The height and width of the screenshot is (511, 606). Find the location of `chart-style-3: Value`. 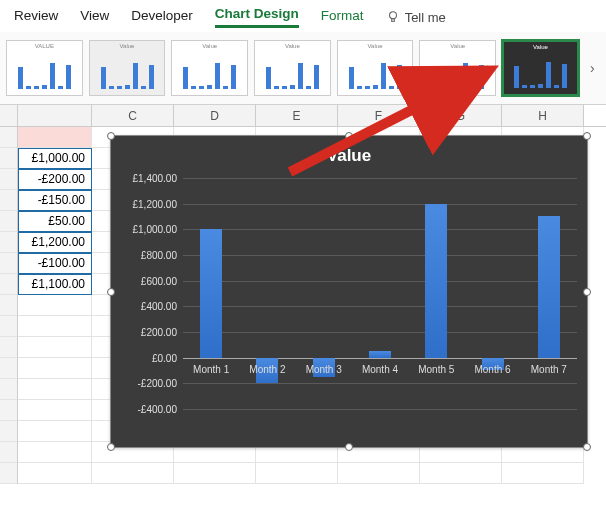

chart-style-3: Value is located at coordinates (210, 68).